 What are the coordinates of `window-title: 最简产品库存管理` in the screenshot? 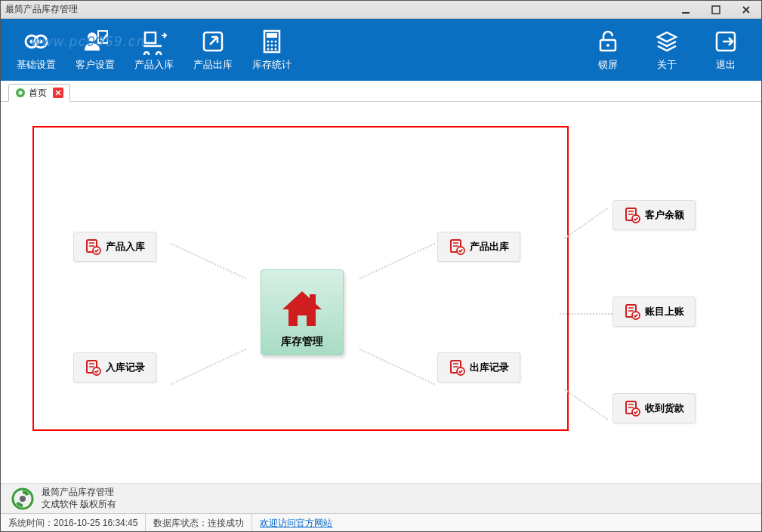 It's located at (42, 9).